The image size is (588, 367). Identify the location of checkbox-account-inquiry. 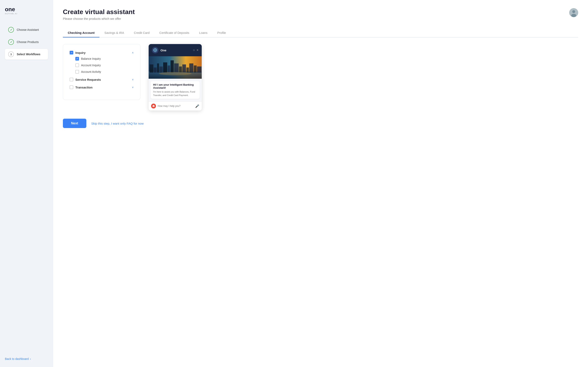
(77, 65).